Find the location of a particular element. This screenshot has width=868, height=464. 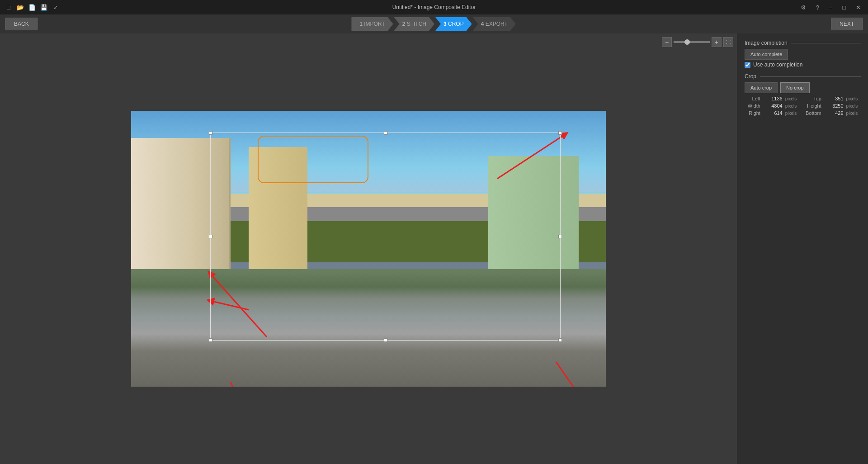

navbar: BACK 1 IMPORT 2 STITCH 3 CROP 4 EXPORT N… is located at coordinates (434, 24).